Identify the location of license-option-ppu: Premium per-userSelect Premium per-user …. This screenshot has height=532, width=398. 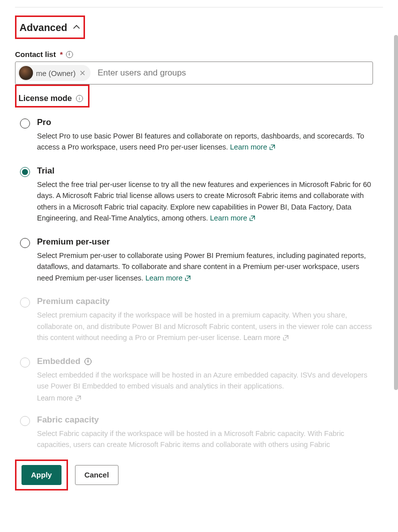
(199, 260).